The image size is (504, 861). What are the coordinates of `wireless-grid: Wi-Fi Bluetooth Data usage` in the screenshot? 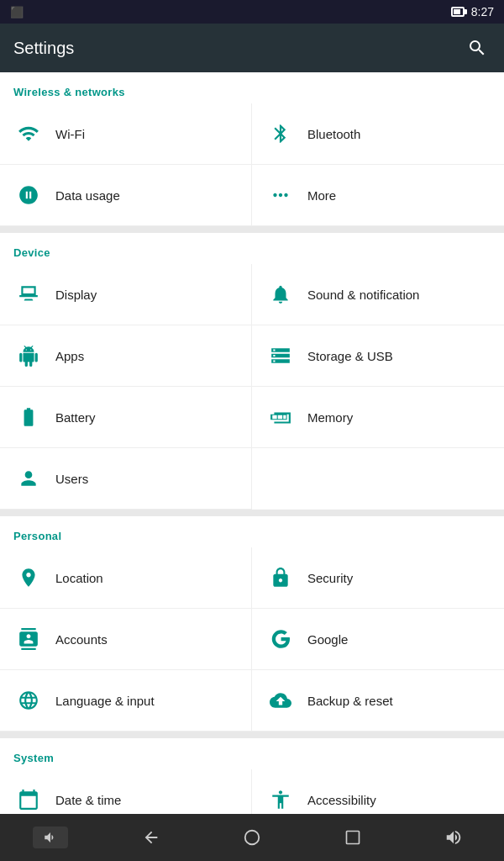 It's located at (252, 165).